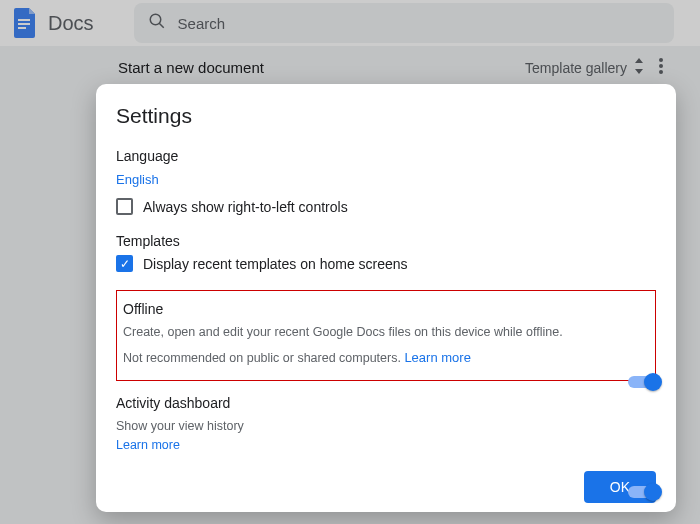 The image size is (700, 524). What do you see at coordinates (386, 206) in the screenshot?
I see `rtl-checkbox-row: Always show right-to-left controls` at bounding box center [386, 206].